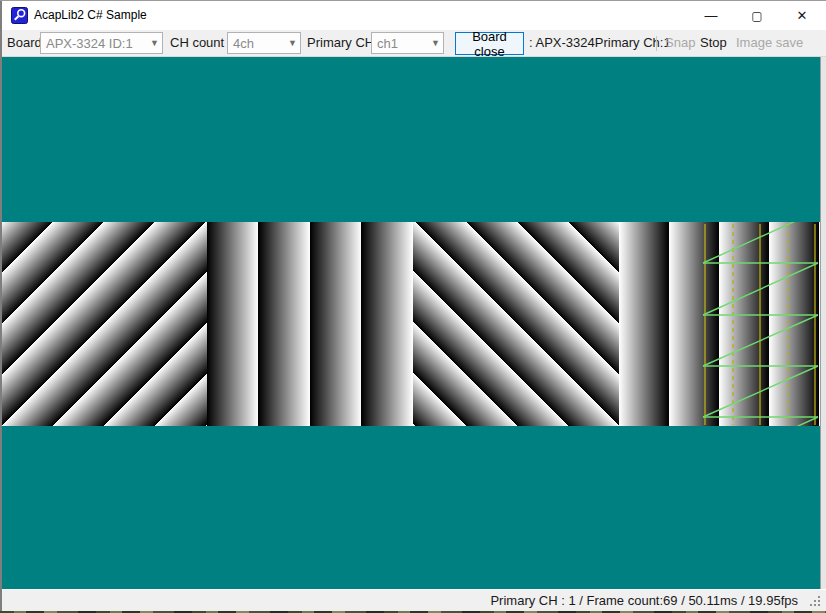  What do you see at coordinates (712, 16) in the screenshot?
I see `minimize-icon: —` at bounding box center [712, 16].